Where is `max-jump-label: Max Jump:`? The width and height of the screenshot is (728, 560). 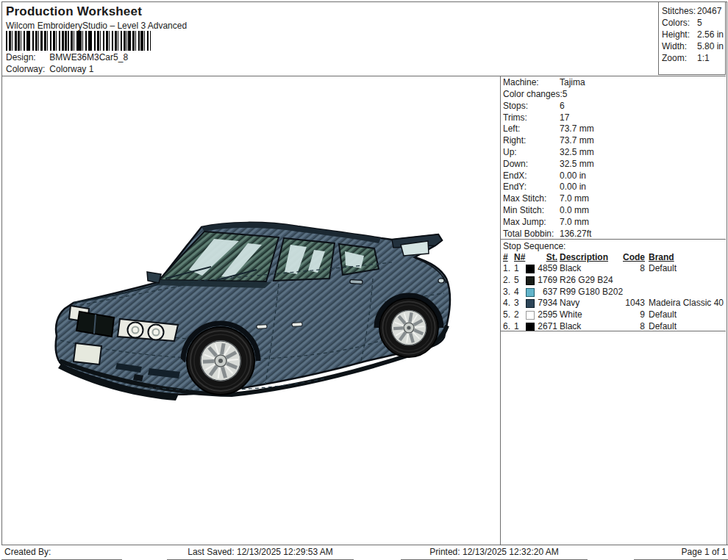 max-jump-label: Max Jump: is located at coordinates (531, 222).